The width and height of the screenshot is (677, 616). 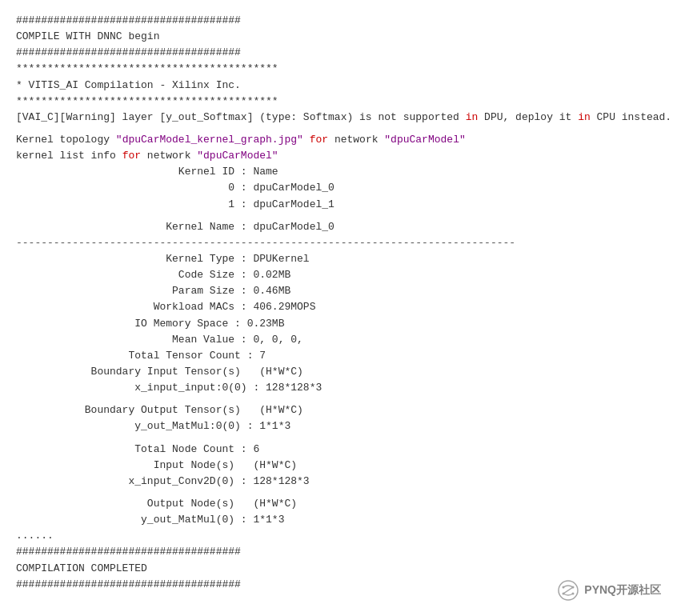 What do you see at coordinates (338, 324) in the screenshot?
I see `io-memory-line: IO Memory Space : 0.23MB` at bounding box center [338, 324].